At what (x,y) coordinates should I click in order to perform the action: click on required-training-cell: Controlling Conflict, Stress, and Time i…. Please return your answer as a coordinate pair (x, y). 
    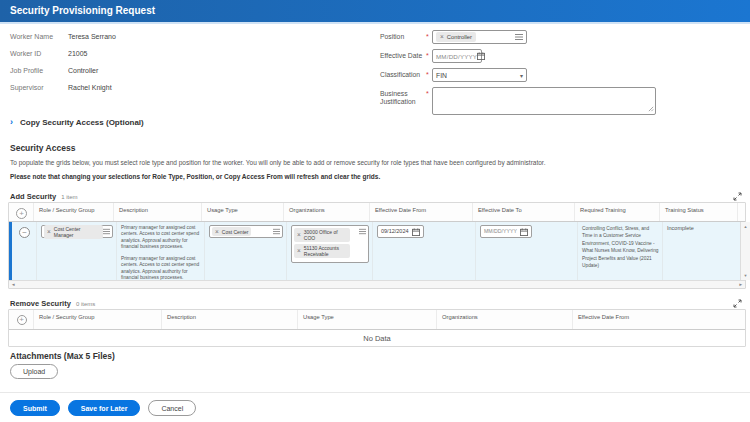
    Looking at the image, I should click on (620, 251).